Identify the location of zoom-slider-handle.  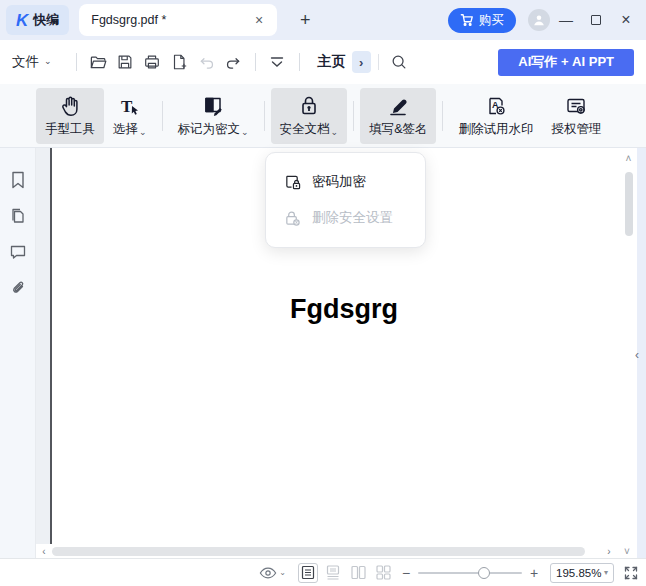
(484, 573).